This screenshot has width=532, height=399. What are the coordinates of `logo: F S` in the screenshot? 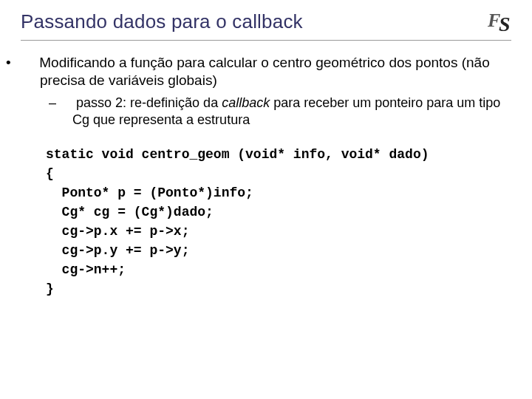 It's located at (503, 23).